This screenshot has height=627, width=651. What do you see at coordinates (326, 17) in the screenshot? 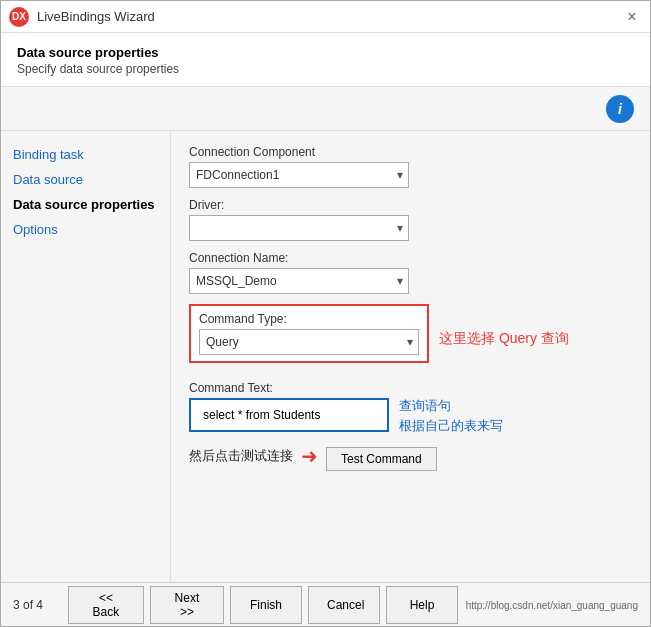
I see `title-bar: DX LiveBindings Wizard ×` at bounding box center [326, 17].